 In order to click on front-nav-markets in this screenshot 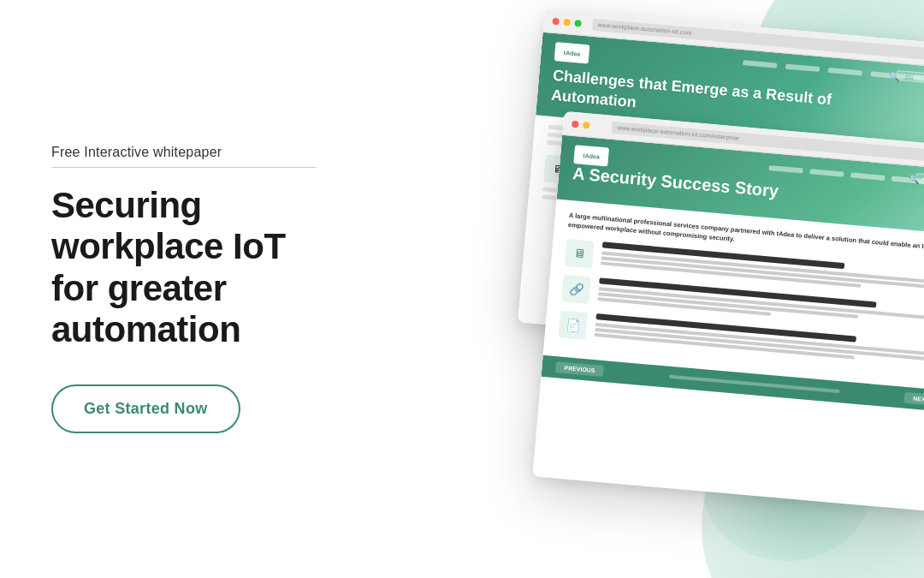, I will do `click(826, 173)`.